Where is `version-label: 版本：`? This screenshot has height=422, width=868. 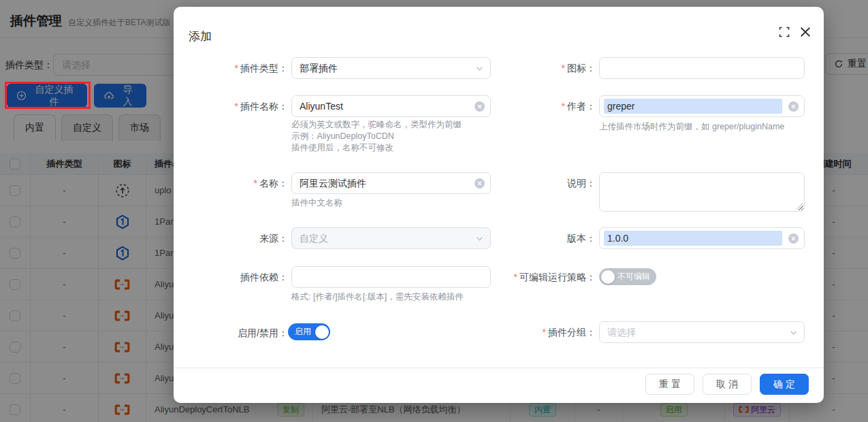 version-label: 版本： is located at coordinates (531, 238).